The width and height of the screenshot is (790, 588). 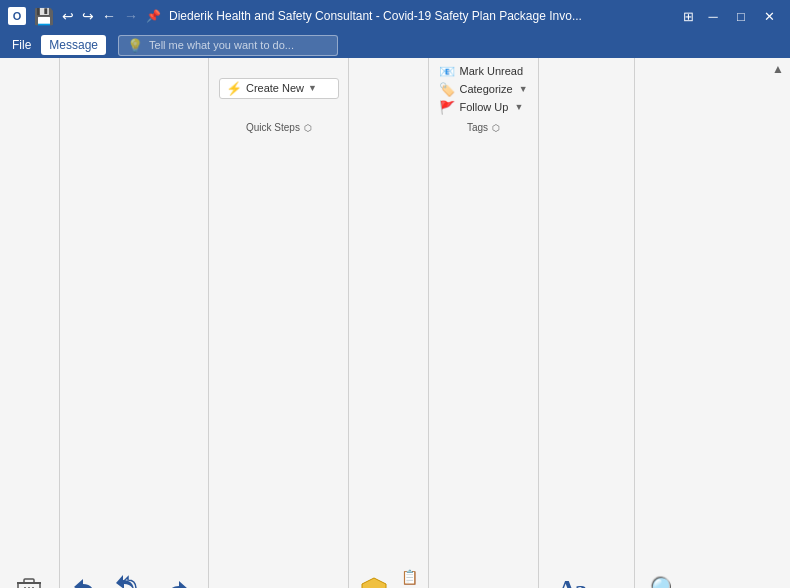 I want to click on delete-icon, so click(x=29, y=582).